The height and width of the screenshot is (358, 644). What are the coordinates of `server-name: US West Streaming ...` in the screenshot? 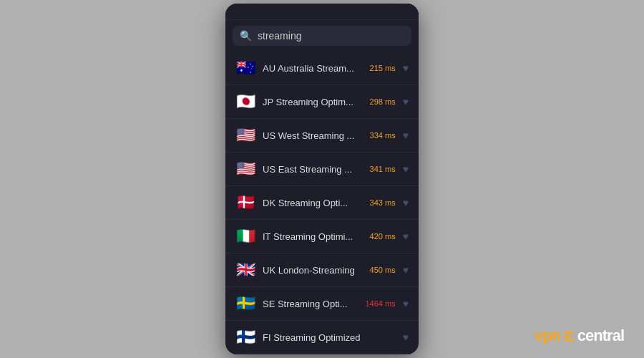 It's located at (313, 136).